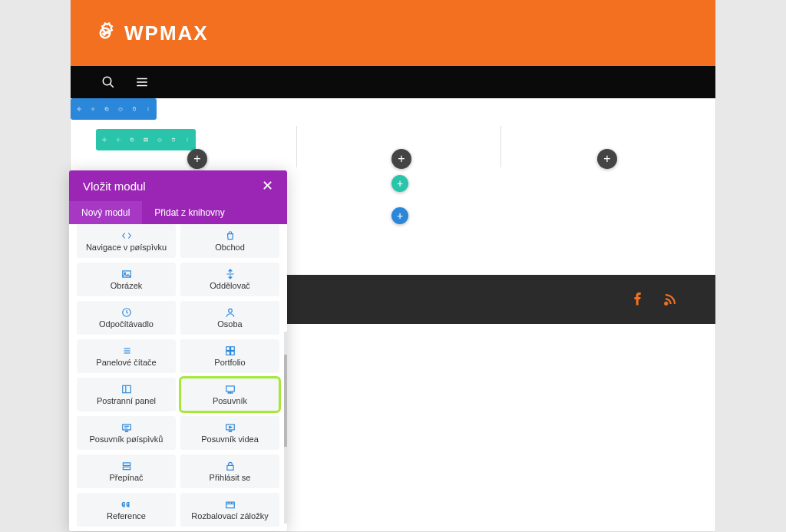  I want to click on tab-new-module: Nový modul, so click(106, 213).